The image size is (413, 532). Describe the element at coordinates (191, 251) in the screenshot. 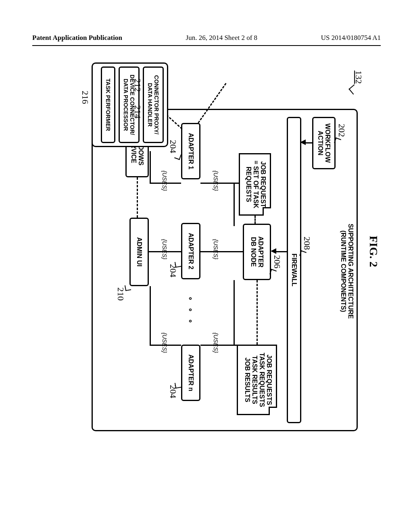

I see `adapter-2-box: ADAPTER 2` at that location.